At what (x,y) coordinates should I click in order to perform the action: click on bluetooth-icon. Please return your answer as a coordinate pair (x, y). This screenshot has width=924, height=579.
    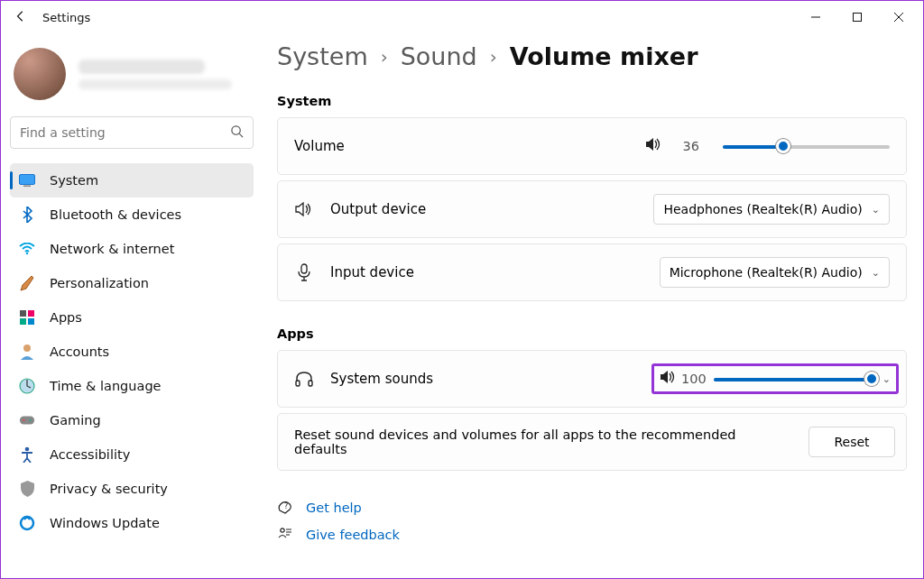
    Looking at the image, I should click on (27, 215).